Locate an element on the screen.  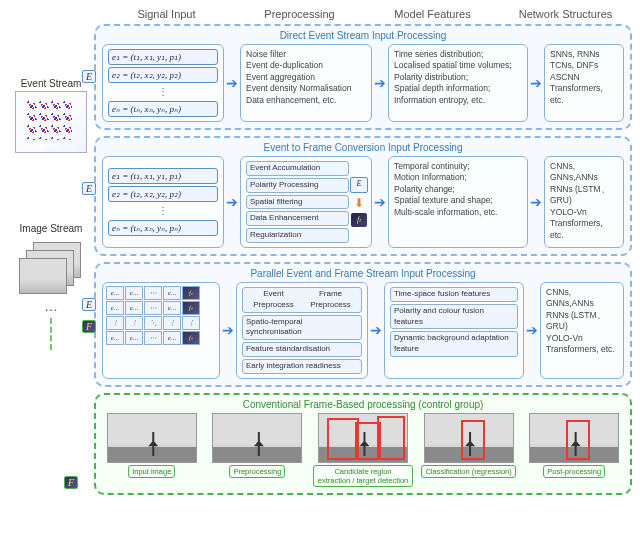
mini-feature: Time-space fusion features is located at coordinates (454, 294).